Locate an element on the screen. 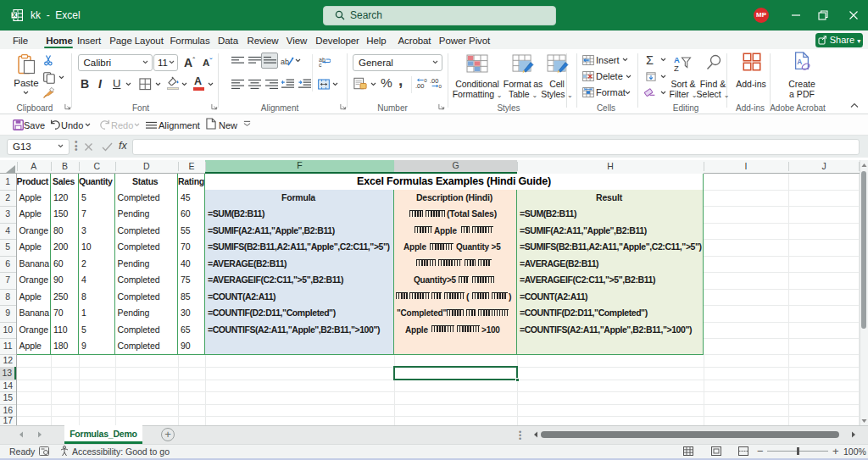 Image resolution: width=868 pixels, height=460 pixels. svg-text: X is located at coordinates (14, 15).